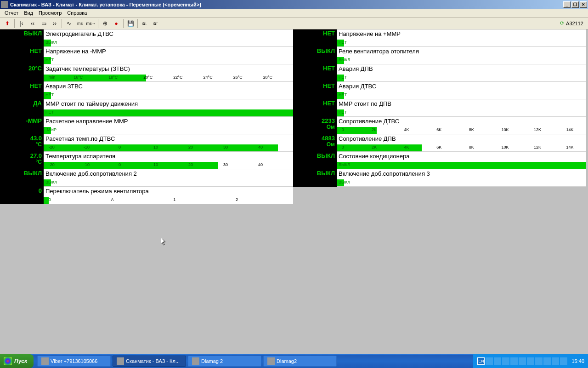 This screenshot has height=368, width=588. I want to click on next-icon: ››, so click(55, 23).